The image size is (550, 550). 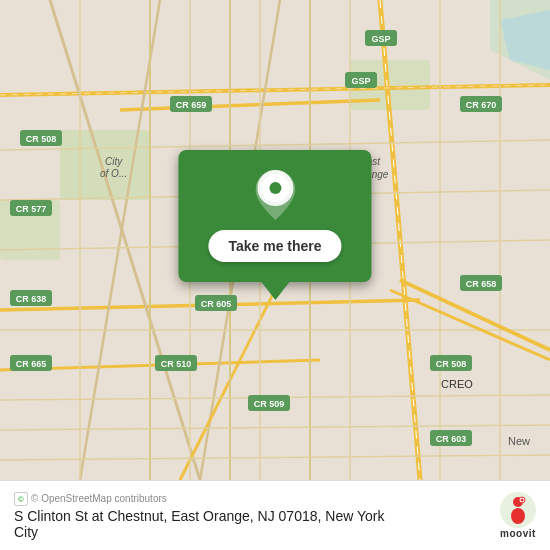 I want to click on svg-text: of O..., so click(x=114, y=174).